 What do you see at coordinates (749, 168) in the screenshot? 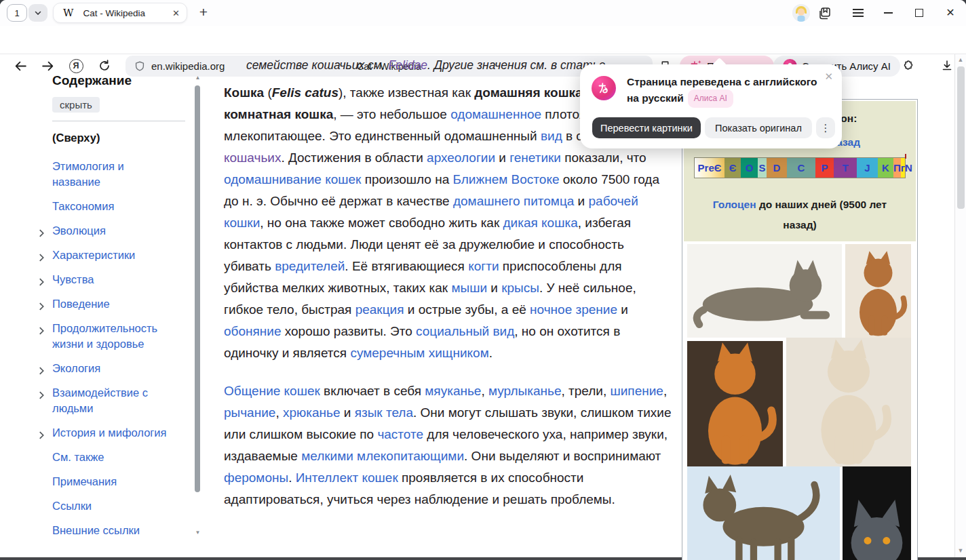
I see `timescale-segment: O` at bounding box center [749, 168].